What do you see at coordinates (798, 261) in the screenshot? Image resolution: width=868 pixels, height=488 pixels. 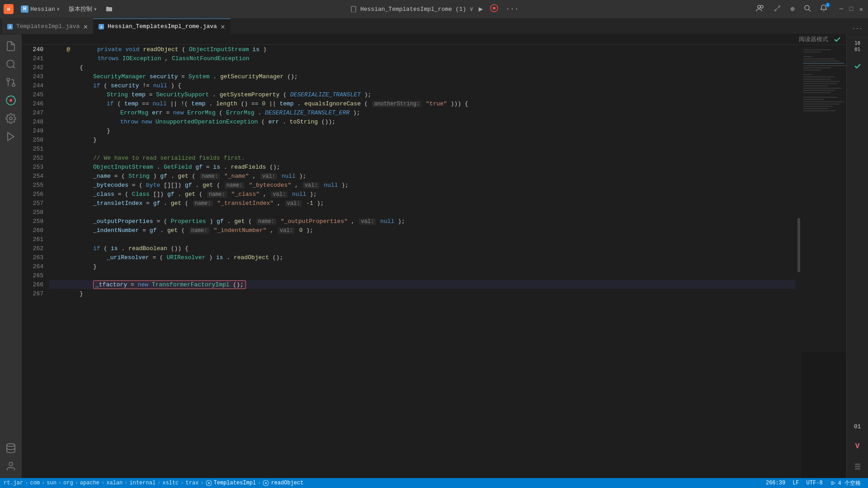 I see `vertical-scrollbar` at bounding box center [798, 261].